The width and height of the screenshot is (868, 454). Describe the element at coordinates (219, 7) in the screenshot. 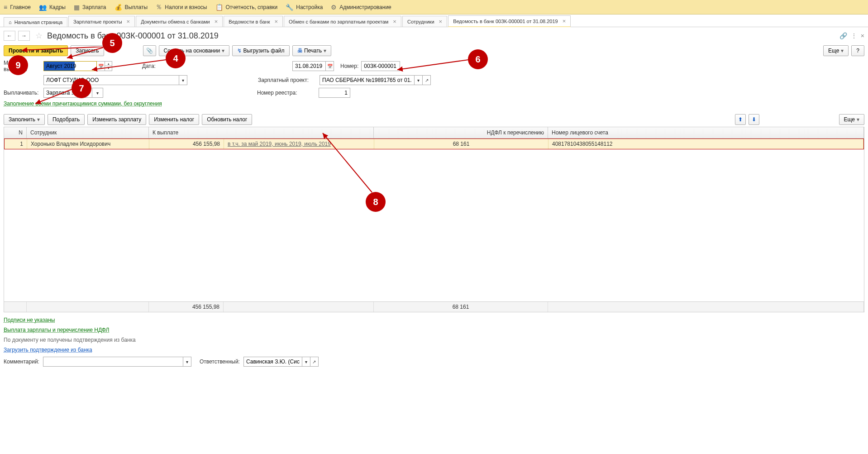

I see `report-icon: 📋` at that location.